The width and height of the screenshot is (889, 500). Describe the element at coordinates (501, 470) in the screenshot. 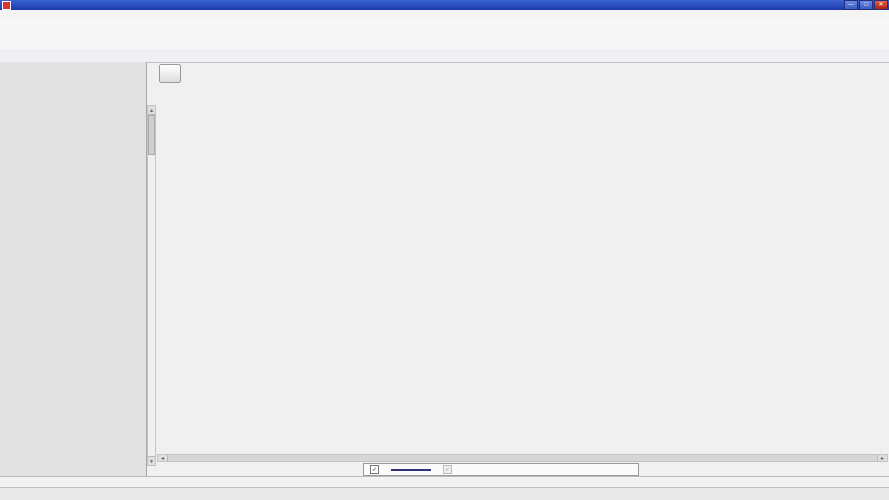

I see `graph-legend-bar: ✓ ✓` at that location.